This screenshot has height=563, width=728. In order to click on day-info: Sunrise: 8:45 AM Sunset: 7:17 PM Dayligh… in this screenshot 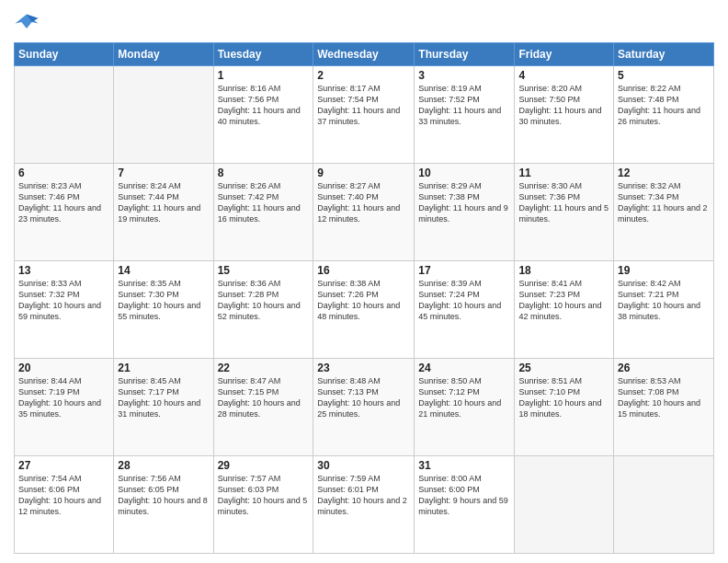, I will do `click(164, 397)`.